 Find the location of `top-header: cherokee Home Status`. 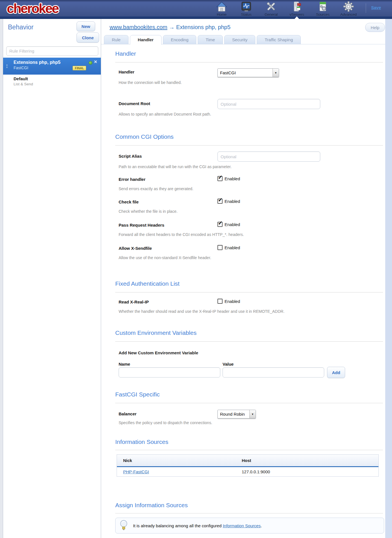

top-header: cherokee Home Status is located at coordinates (196, 8).